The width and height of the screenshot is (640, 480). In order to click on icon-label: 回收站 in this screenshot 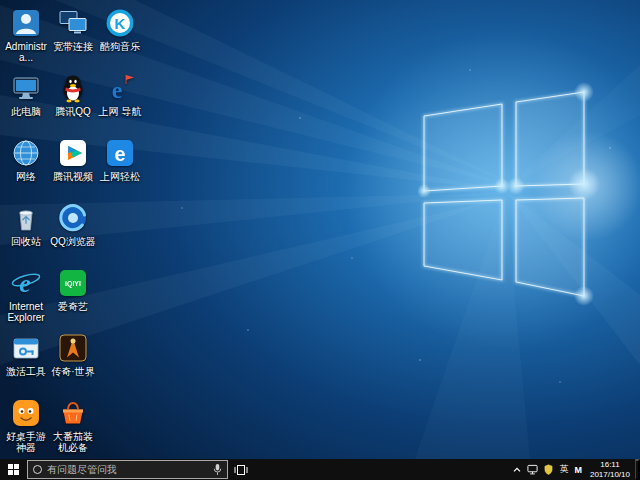, I will do `click(26, 242)`.